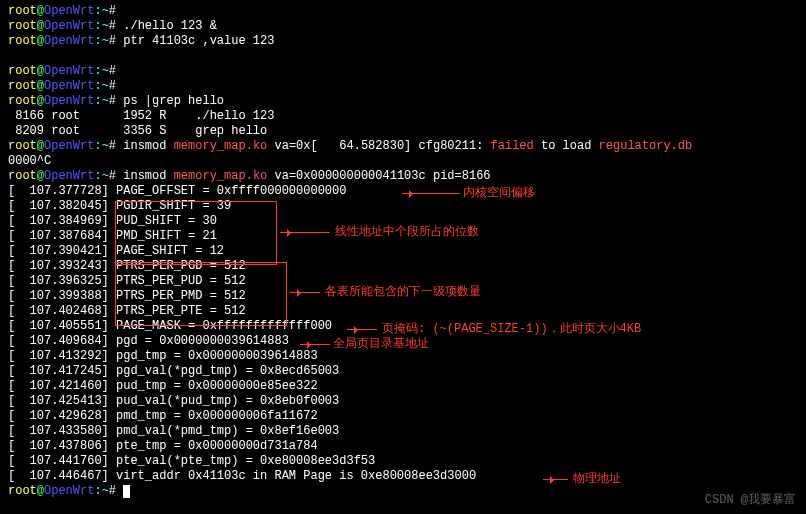  I want to click on kernel-log-row: [ 107.377728] PAGE_OFFSET = 0xffff000000…, so click(403, 192).